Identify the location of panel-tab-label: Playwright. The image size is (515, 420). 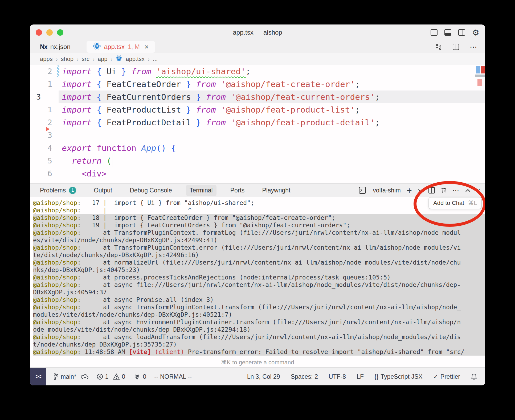
(276, 191).